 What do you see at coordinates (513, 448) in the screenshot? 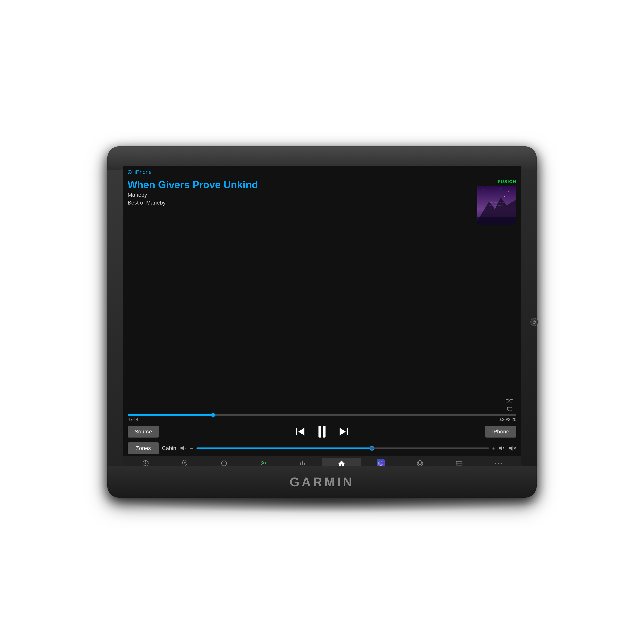
I see `mute-icon` at bounding box center [513, 448].